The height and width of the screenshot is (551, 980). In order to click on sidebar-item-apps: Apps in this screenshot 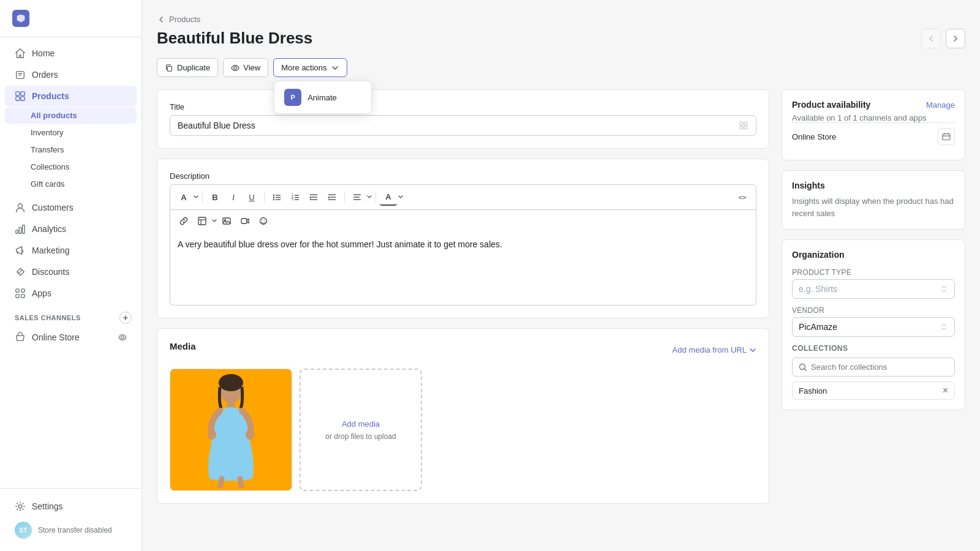, I will do `click(71, 293)`.